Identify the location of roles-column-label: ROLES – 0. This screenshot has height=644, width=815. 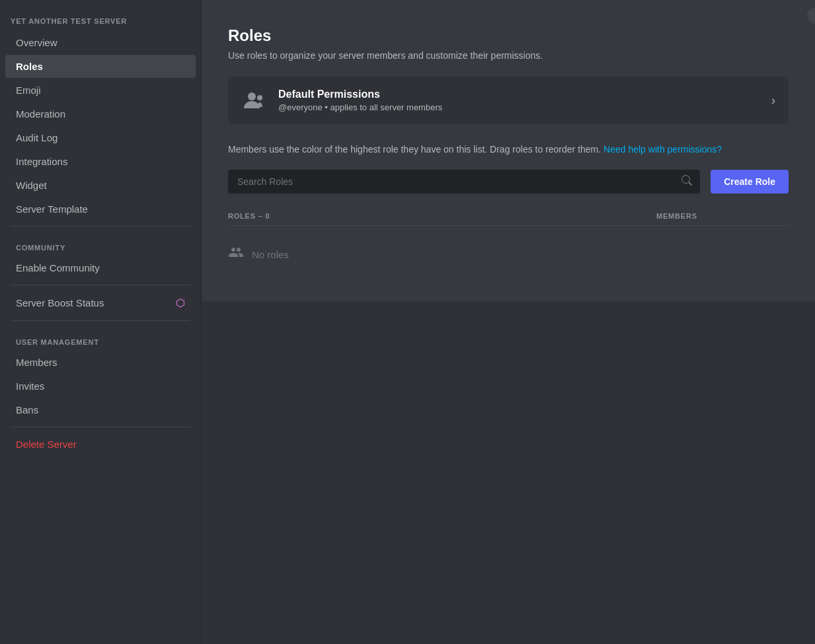
(442, 216).